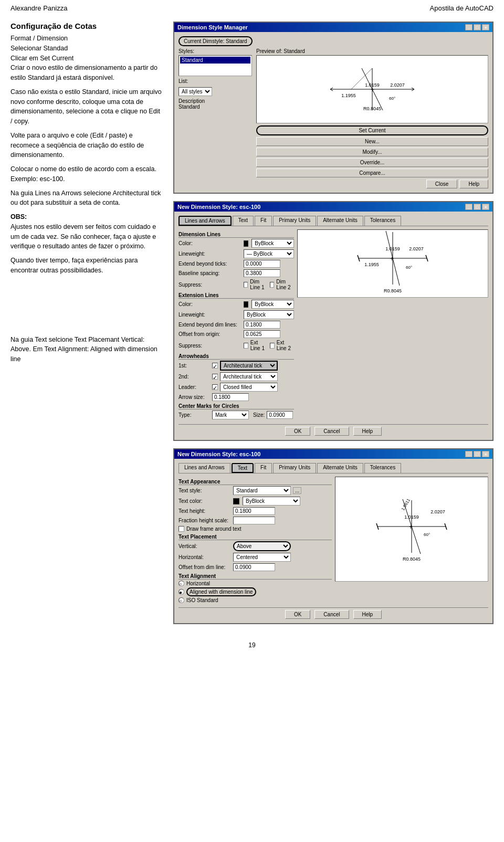 This screenshot has width=504, height=842. What do you see at coordinates (255, 521) in the screenshot?
I see `fraction-height-row: Fraction height scale:` at bounding box center [255, 521].